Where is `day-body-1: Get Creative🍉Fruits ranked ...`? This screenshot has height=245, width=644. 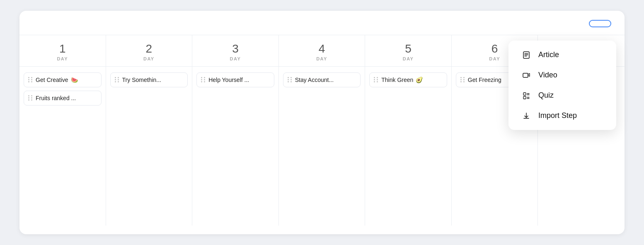 day-body-1: Get Creative🍉Fruits ranked ... is located at coordinates (63, 88).